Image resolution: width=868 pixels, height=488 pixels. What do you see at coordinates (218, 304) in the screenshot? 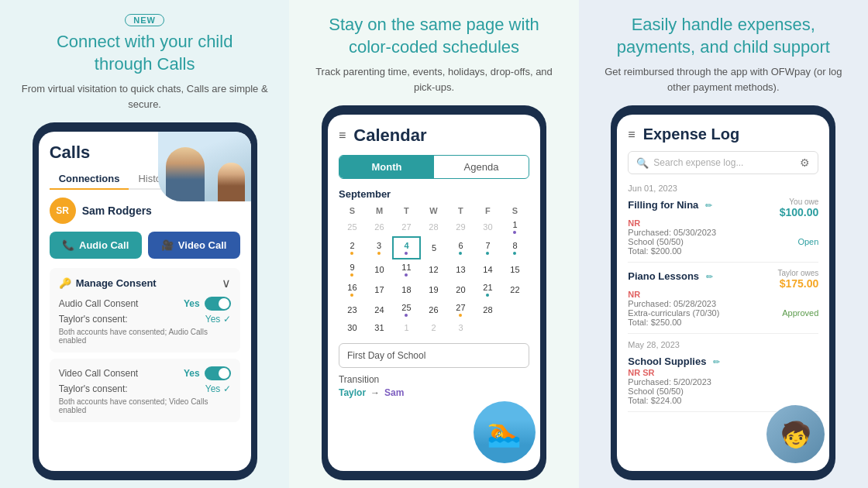
I see `audio-consent-toggle` at bounding box center [218, 304].